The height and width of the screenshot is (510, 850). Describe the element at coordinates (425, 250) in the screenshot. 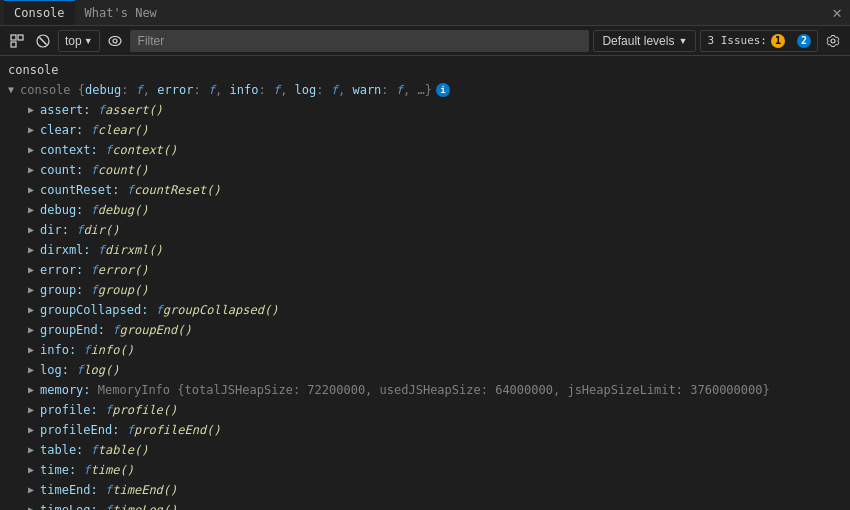

I see `console-item: dirxml: f dirxml()` at that location.